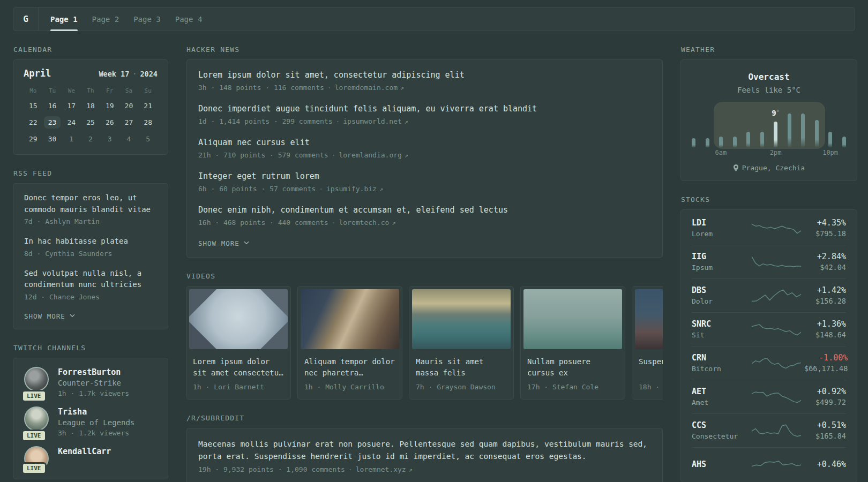 The height and width of the screenshot is (482, 868). Describe the element at coordinates (736, 168) in the screenshot. I see `location-pin-icon` at that location.